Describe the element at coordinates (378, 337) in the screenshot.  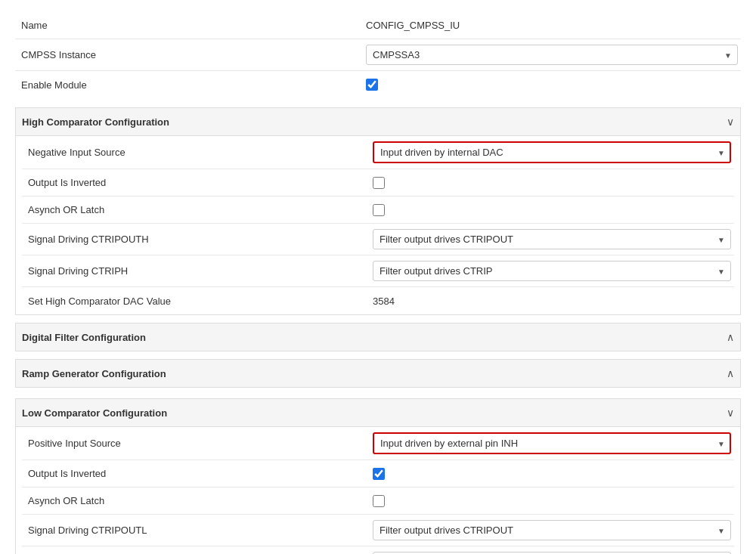
I see `digital-filter-header: Digital Filter Configuration ∧` at that location.